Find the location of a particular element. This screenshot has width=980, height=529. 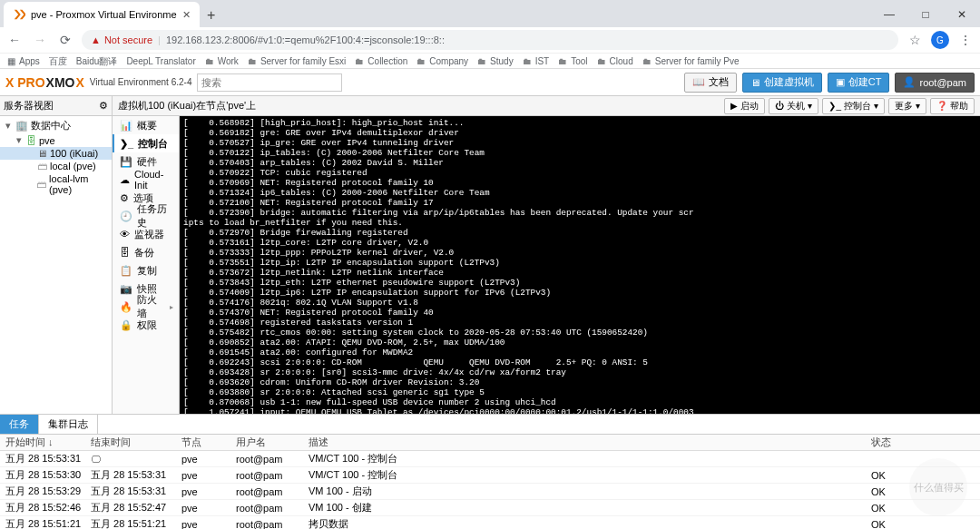

vm-start-button: ▶启动 is located at coordinates (744, 106).